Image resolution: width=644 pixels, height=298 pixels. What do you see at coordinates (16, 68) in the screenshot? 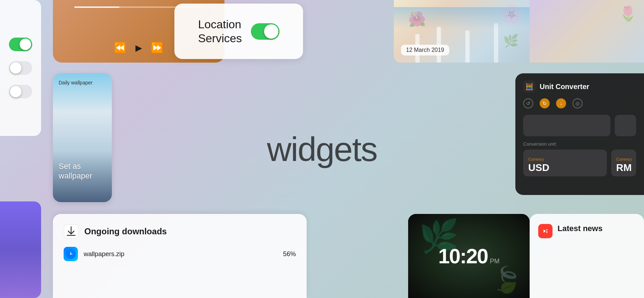
I see `toggle-2-knob` at bounding box center [16, 68].